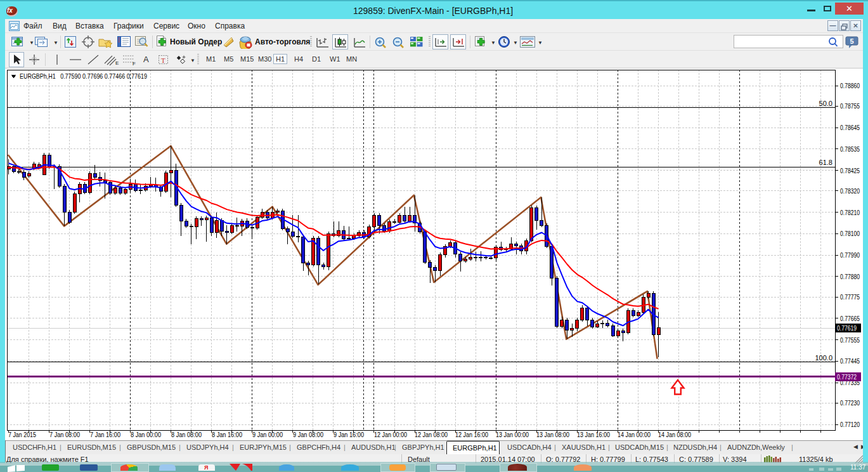 The height and width of the screenshot is (472, 868). What do you see at coordinates (847, 377) in the screenshot?
I see `svg-text: 0.77372` at bounding box center [847, 377].